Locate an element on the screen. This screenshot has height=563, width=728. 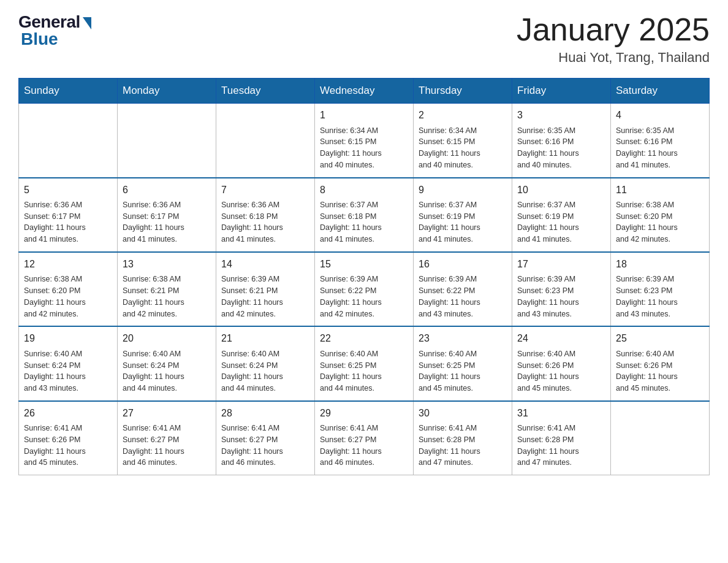
day-cell: 5Sunrise: 6:36 AM Sunset: 6:17 PM Daylig… is located at coordinates (69, 215).